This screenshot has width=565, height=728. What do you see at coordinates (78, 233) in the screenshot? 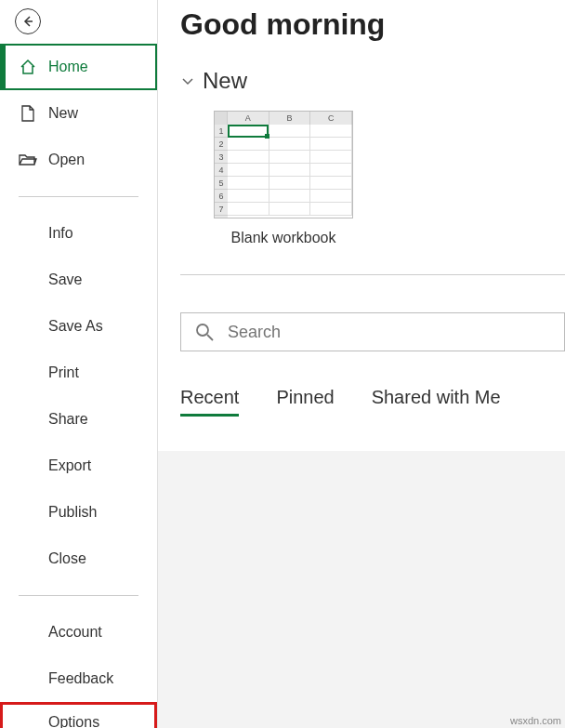
I see `nav-item-info: Info` at bounding box center [78, 233].